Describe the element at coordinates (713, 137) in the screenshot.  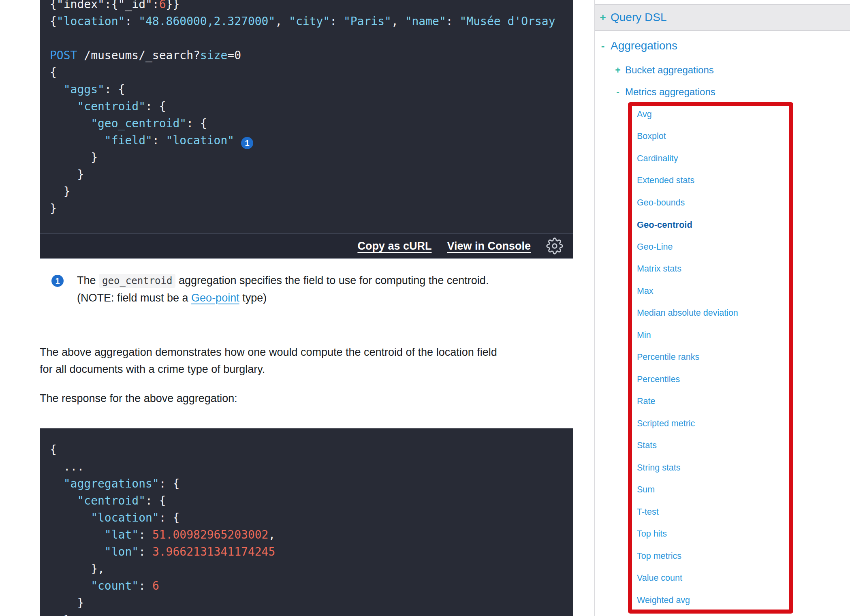
I see `nav-item-boxplot: Boxplot` at that location.